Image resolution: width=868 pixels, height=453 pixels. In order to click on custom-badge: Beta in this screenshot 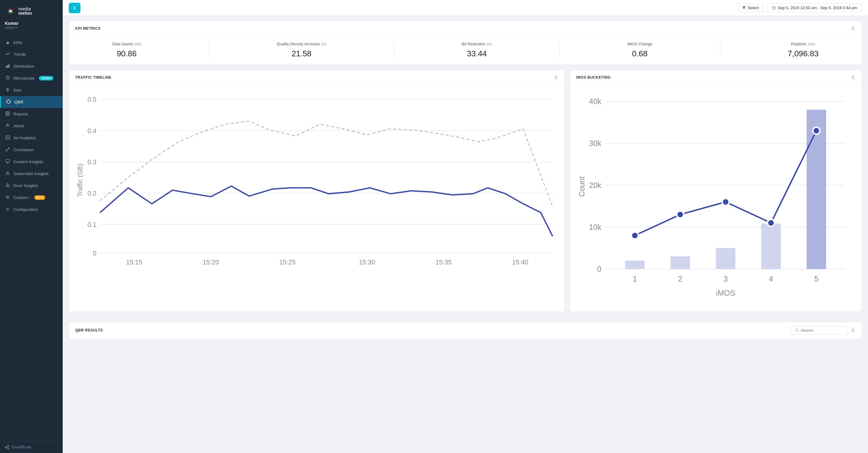, I will do `click(40, 198)`.